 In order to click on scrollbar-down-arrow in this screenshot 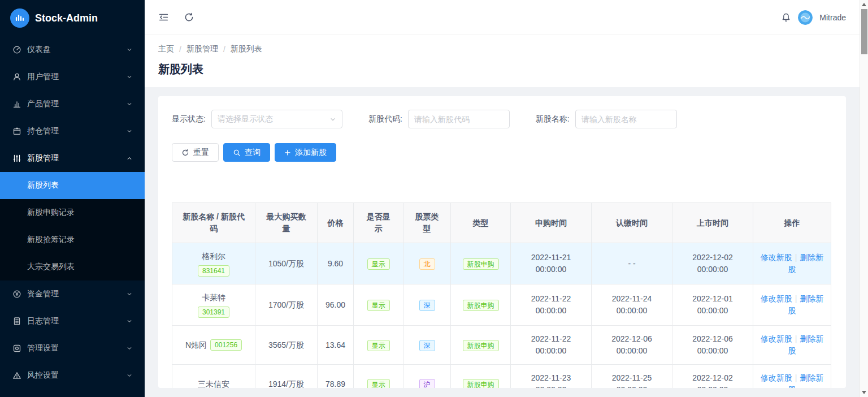, I will do `click(864, 392)`.